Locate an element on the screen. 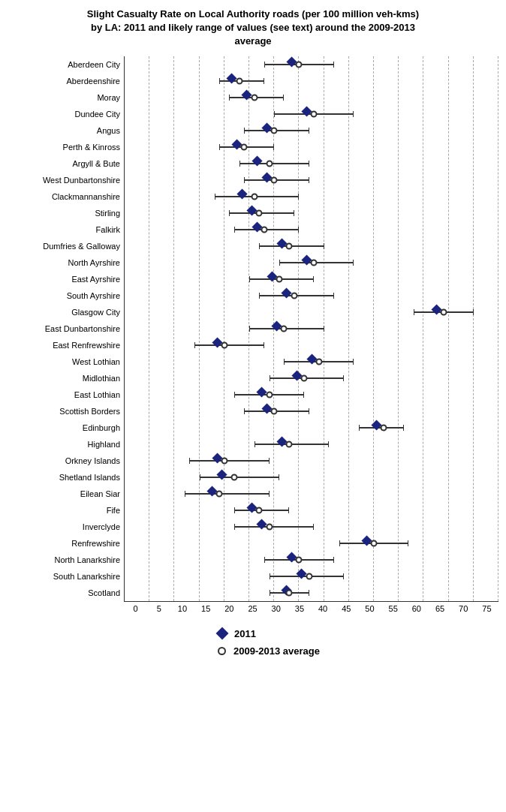 This screenshot has height=812, width=506. x-tick: 40 is located at coordinates (323, 609).